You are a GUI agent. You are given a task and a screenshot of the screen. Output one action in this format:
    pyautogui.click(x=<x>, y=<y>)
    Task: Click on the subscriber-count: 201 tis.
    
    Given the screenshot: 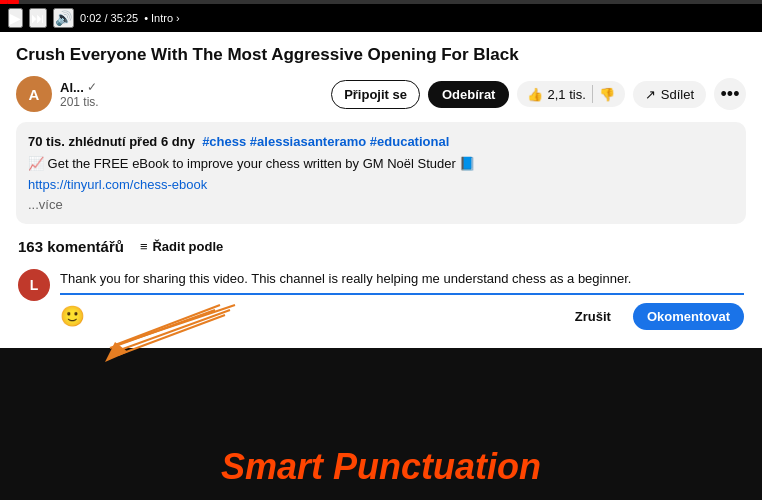 What is the action you would take?
    pyautogui.click(x=80, y=102)
    